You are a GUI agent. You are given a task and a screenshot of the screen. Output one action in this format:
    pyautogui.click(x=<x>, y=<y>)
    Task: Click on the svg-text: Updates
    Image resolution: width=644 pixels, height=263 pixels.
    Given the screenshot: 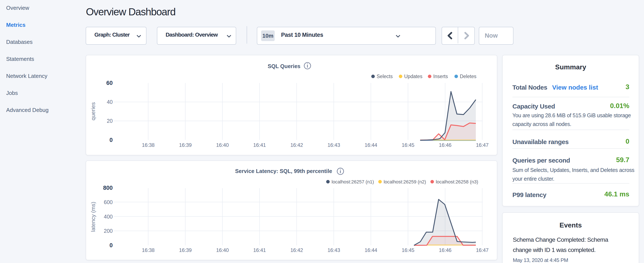 What is the action you would take?
    pyautogui.click(x=414, y=76)
    